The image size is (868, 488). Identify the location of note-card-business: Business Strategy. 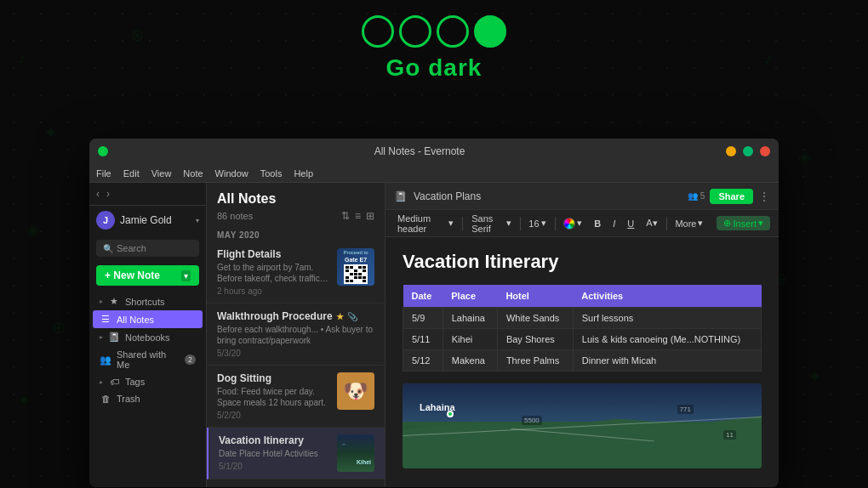
(296, 483).